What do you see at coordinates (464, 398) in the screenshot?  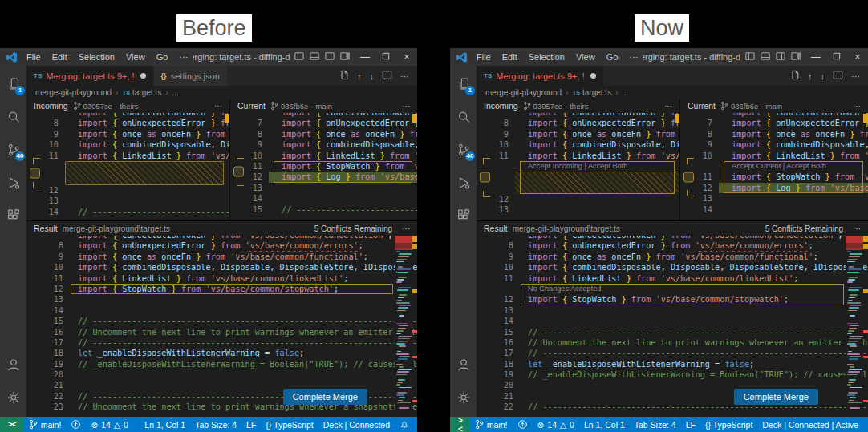 I see `activity-settings-button` at bounding box center [464, 398].